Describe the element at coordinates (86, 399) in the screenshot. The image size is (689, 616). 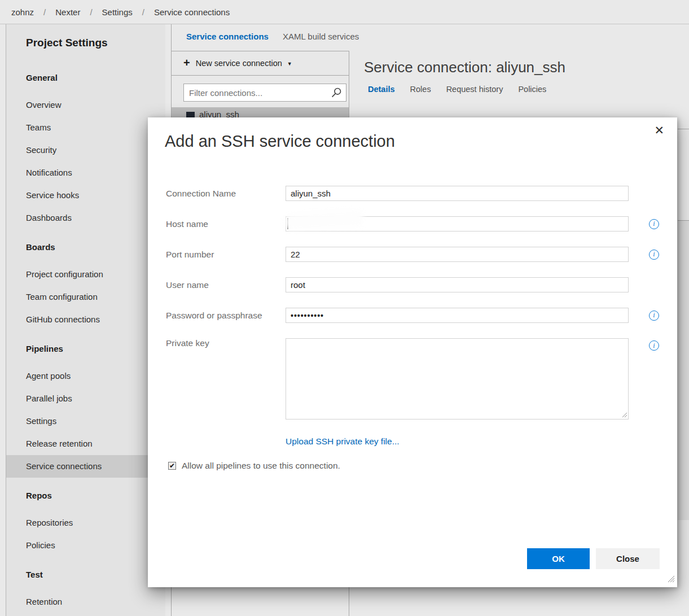
I see `sidebar-item-parallel-jobs: Parallel jobs` at that location.